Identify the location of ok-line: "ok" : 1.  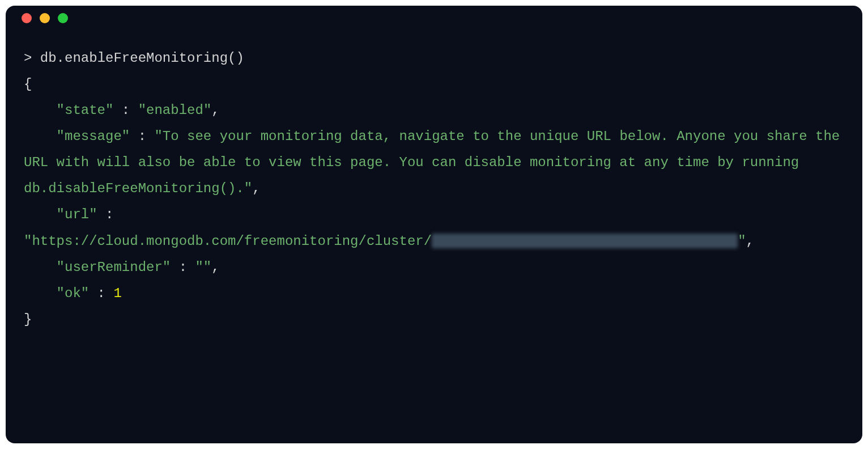
(434, 294).